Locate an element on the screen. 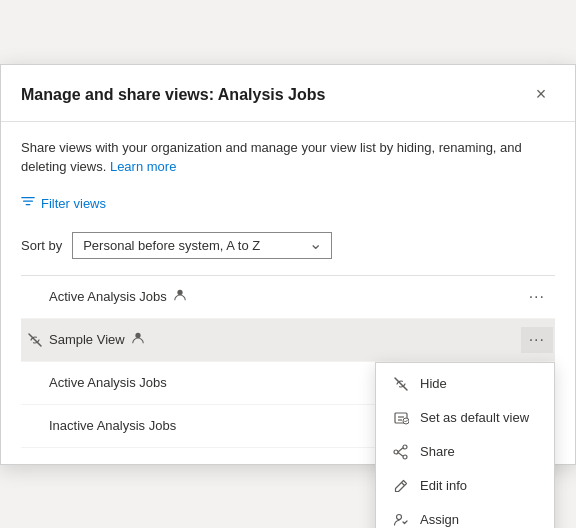 Image resolution: width=576 pixels, height=528 pixels. dialog-header: Manage and share views: Analysis Jobs × is located at coordinates (288, 94).